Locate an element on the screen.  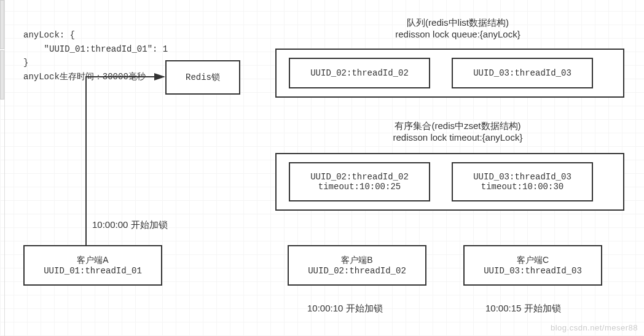
zset-item-0-id: UUID_02:threadId_02 is located at coordinates (359, 177).